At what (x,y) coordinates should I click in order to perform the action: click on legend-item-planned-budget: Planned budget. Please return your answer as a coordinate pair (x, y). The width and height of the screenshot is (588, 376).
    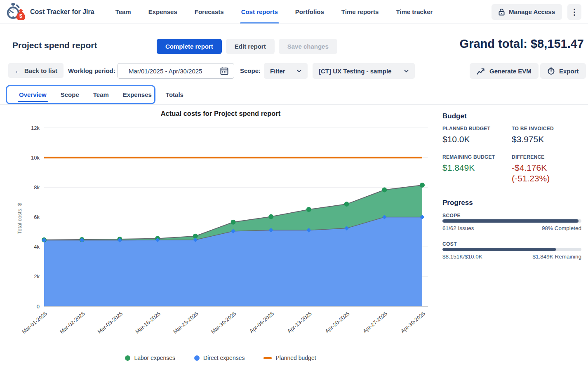
    Looking at the image, I should click on (289, 358).